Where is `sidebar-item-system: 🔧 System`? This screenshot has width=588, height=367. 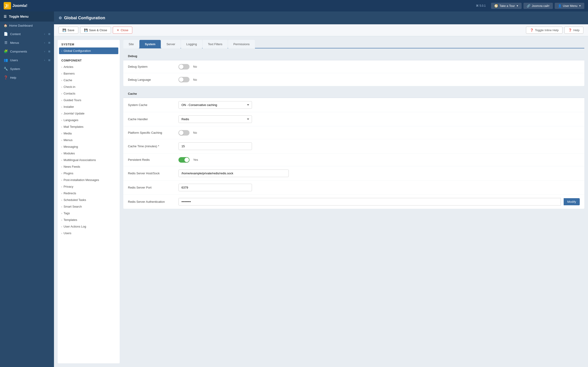
sidebar-item-system: 🔧 System is located at coordinates (27, 69).